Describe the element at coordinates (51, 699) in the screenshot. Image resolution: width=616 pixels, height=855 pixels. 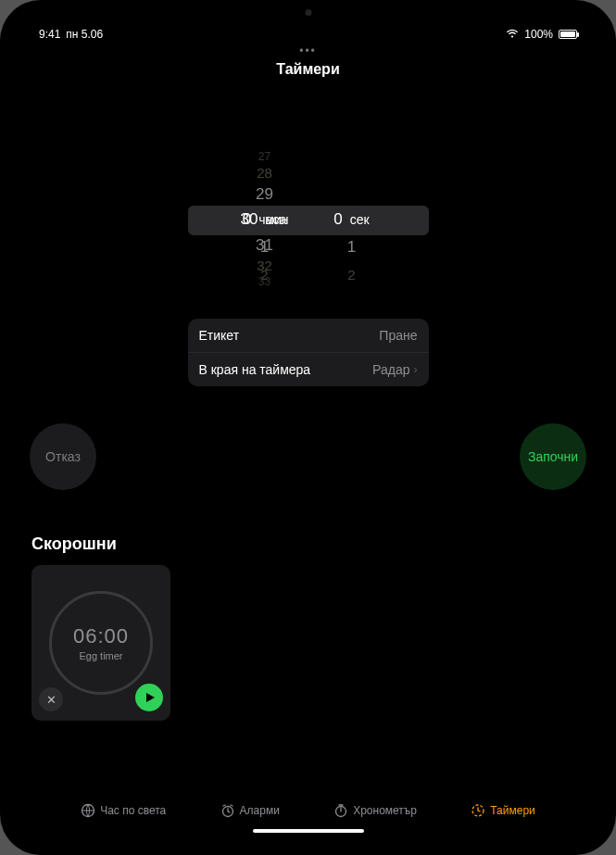
I see `recent-delete-button: ✕` at that location.